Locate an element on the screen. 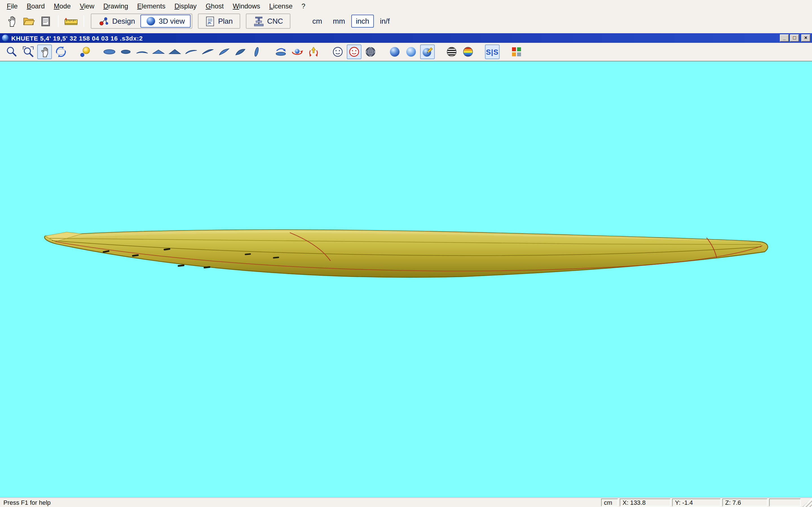 This screenshot has height=507, width=812. menu-mode: Mode is located at coordinates (62, 6).